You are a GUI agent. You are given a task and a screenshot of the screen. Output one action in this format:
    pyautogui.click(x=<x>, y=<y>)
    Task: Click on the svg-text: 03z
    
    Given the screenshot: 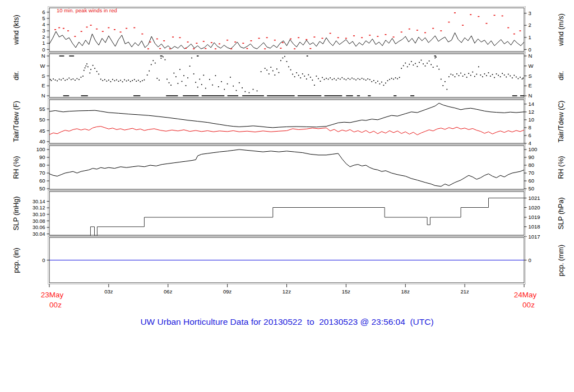 What is the action you would take?
    pyautogui.click(x=109, y=291)
    